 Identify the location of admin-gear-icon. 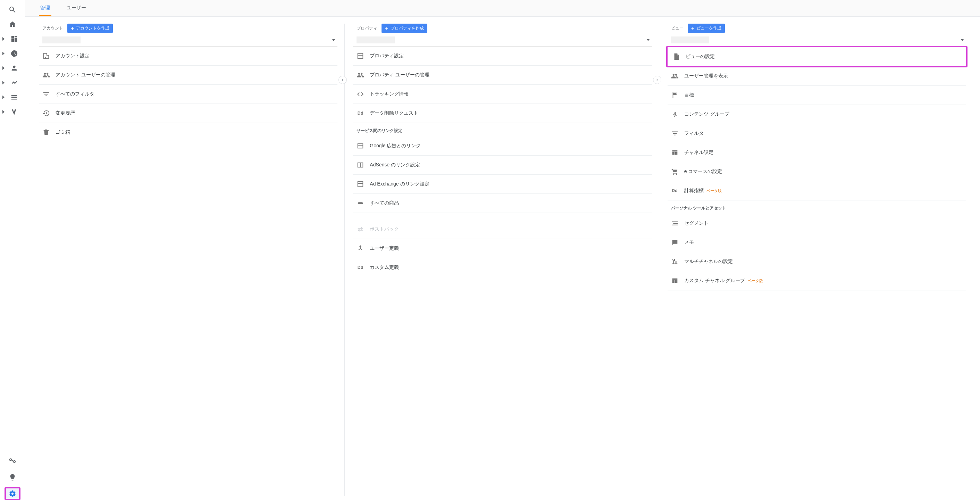
(13, 493).